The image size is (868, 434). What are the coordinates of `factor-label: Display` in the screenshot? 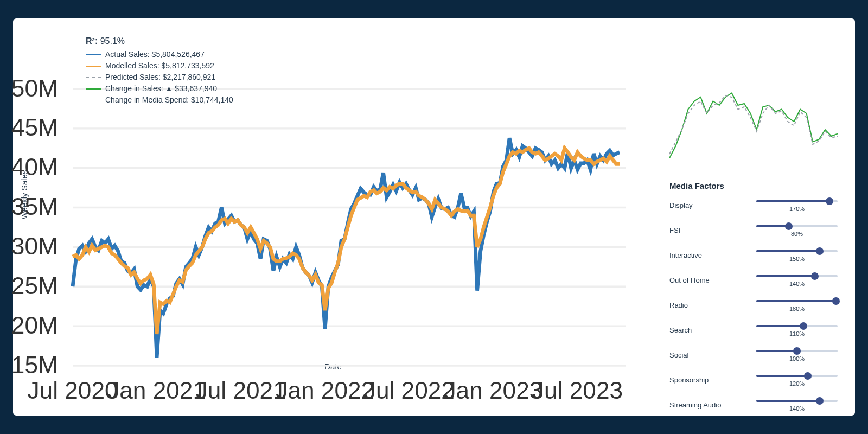 It's located at (699, 205).